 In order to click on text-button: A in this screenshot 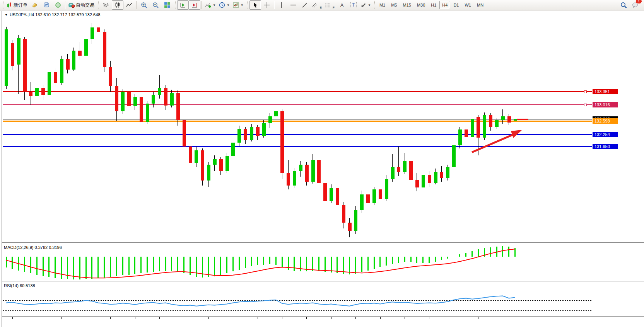, I will do `click(342, 5)`.